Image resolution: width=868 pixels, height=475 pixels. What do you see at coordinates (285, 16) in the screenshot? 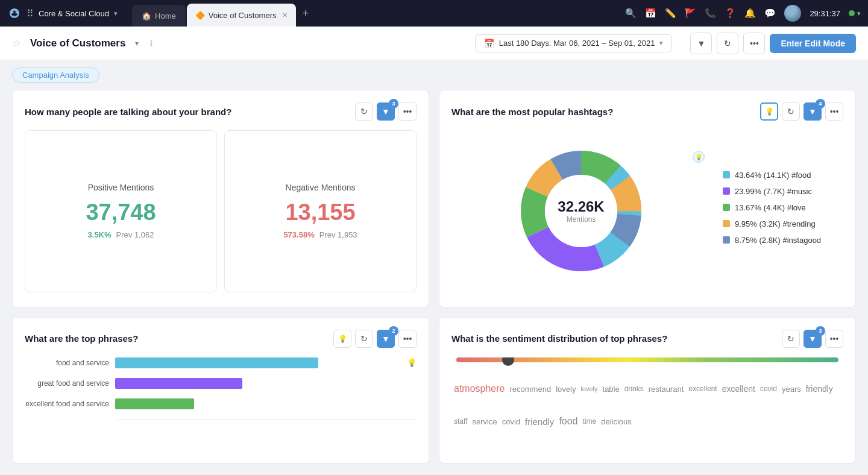
I see `tab-voc-close: ✕` at bounding box center [285, 16].